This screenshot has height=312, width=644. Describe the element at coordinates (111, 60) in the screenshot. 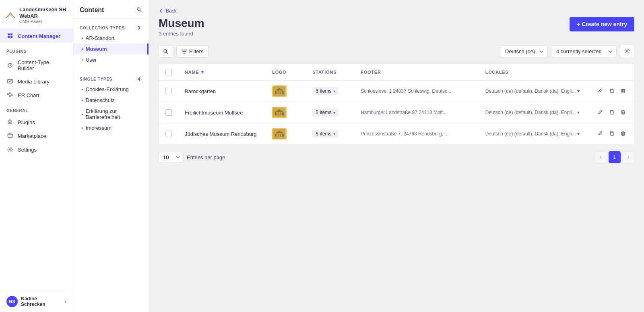

I see `content-nav-user: ● User` at that location.